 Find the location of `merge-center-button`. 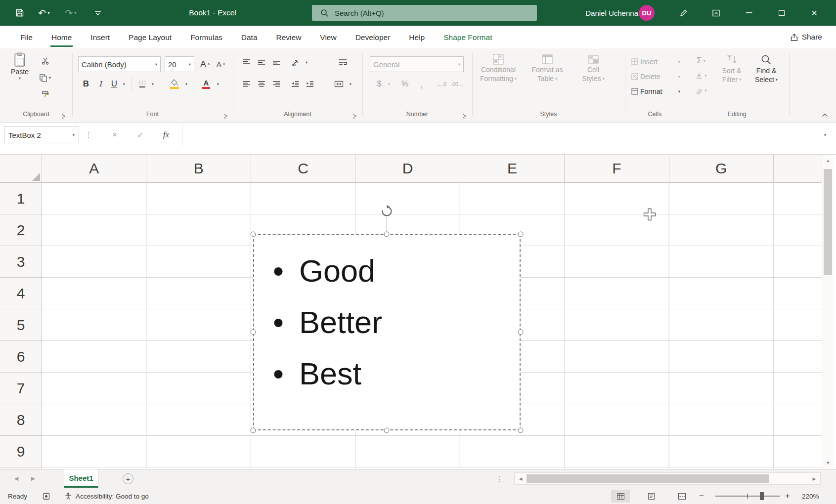

merge-center-button is located at coordinates (339, 84).